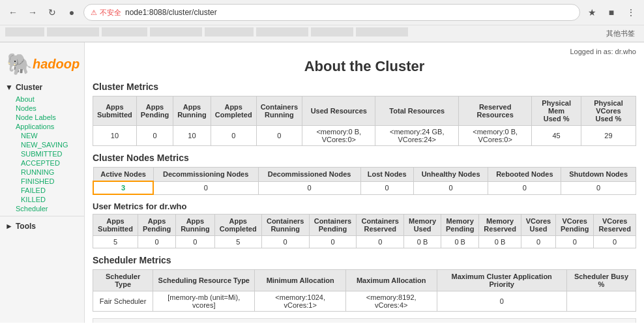 The image size is (644, 326). I want to click on sm-col-max-alloc: Maximum Allocation, so click(391, 280).